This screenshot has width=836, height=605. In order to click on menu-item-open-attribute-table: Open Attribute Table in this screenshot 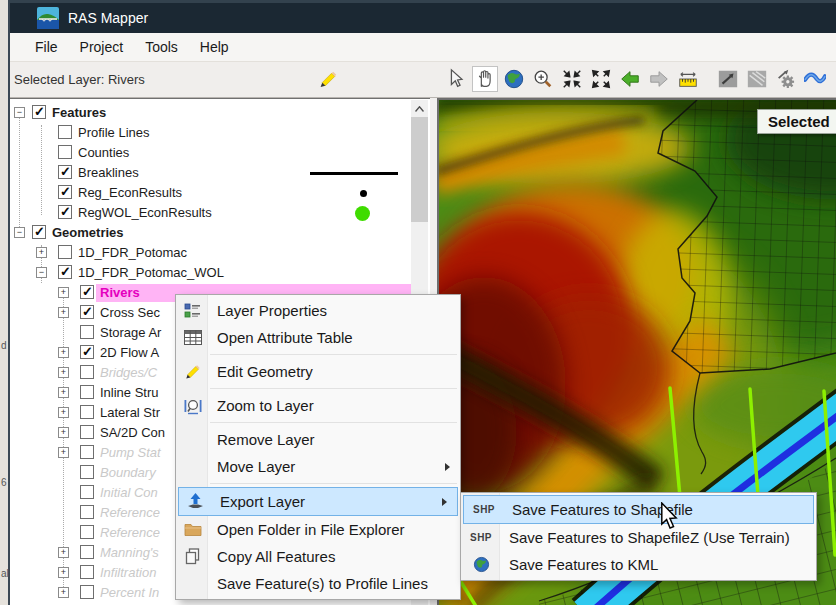, I will do `click(318, 338)`.